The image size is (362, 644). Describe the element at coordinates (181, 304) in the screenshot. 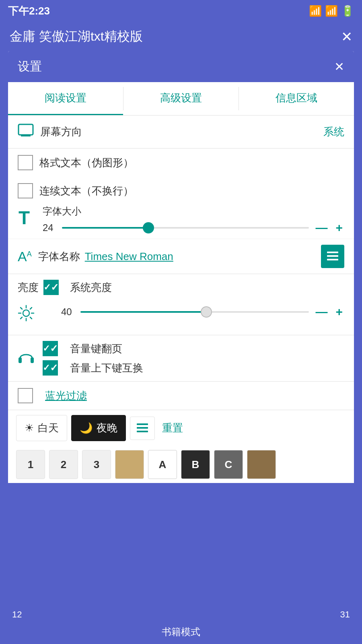

I see `brightness-section: 亮度 ✓ 系统亮度` at that location.